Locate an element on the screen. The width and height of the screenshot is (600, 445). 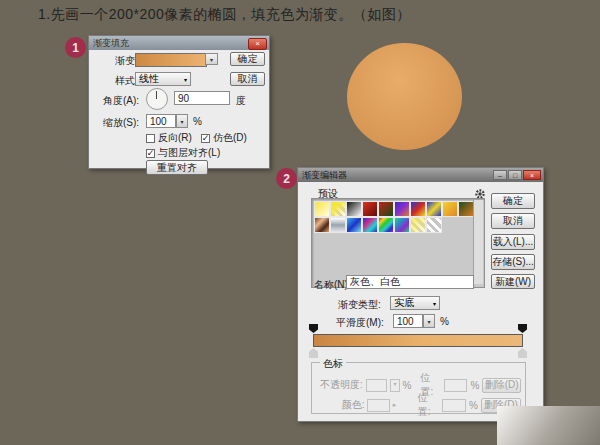
gradient-preset-chrome-silver is located at coordinates (338, 225).